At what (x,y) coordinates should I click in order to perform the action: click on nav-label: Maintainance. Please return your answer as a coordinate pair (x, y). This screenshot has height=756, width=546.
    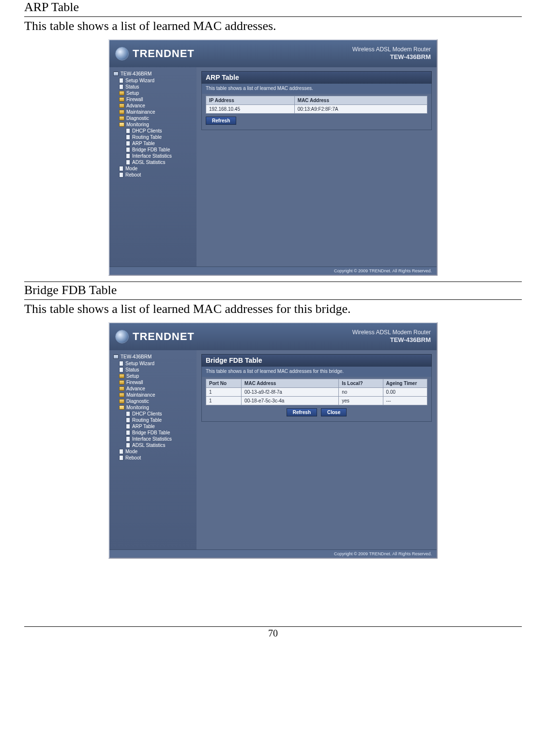
    Looking at the image, I should click on (140, 112).